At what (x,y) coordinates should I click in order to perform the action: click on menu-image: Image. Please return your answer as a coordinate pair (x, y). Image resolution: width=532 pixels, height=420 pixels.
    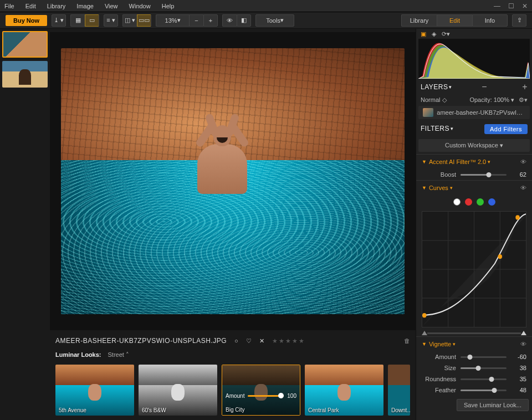
    Looking at the image, I should click on (85, 6).